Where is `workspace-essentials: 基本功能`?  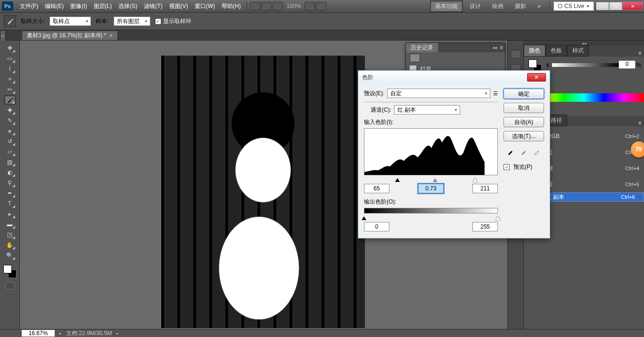
workspace-essentials: 基本功能 is located at coordinates (446, 7).